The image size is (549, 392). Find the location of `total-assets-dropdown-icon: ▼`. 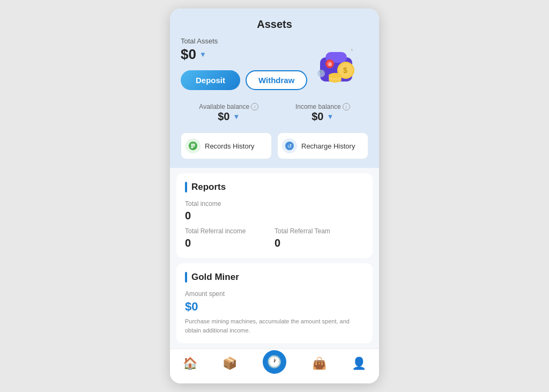

total-assets-dropdown-icon: ▼ is located at coordinates (203, 55).